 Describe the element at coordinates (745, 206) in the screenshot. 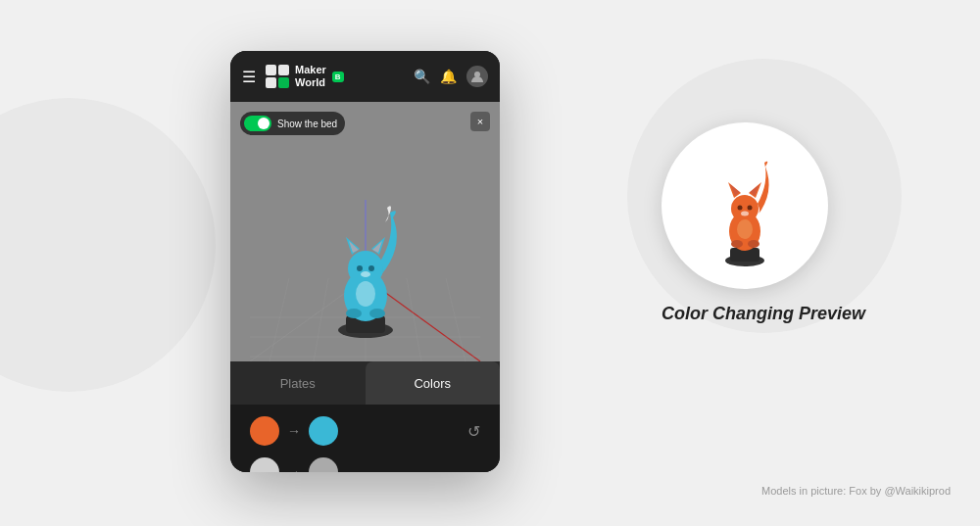

I see `preview-section: Color Changing Preview` at that location.